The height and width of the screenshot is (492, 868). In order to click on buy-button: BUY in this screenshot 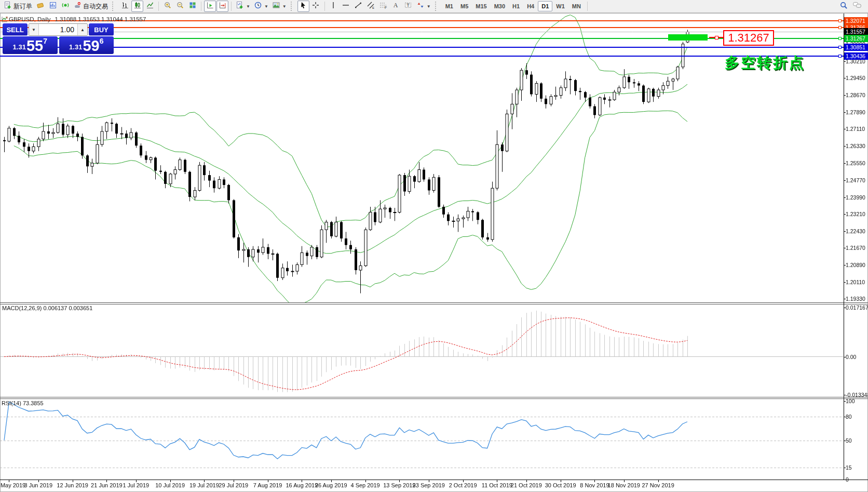, I will do `click(101, 30)`.